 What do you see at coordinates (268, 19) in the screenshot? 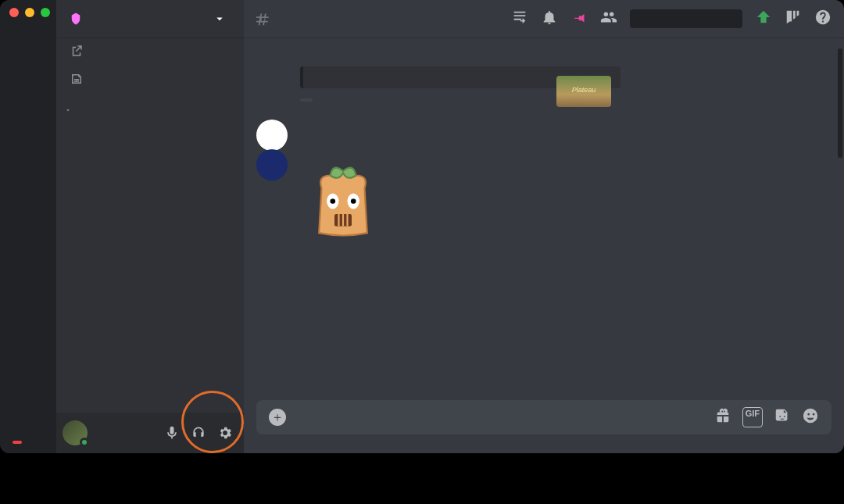
I see `channel-title` at bounding box center [268, 19].